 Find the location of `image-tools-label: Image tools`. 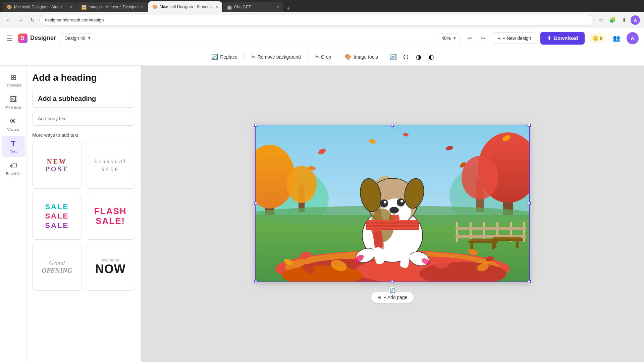

image-tools-label: Image tools is located at coordinates (366, 57).